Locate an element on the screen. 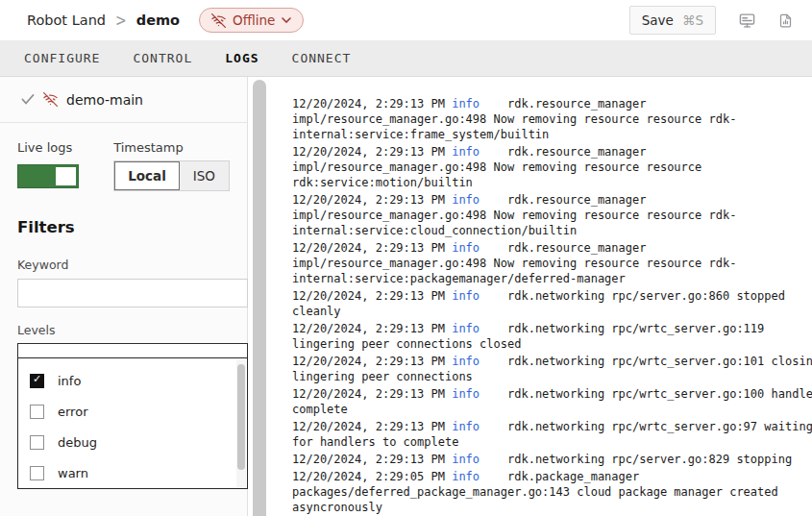  tab-control: CONTROL is located at coordinates (162, 58).